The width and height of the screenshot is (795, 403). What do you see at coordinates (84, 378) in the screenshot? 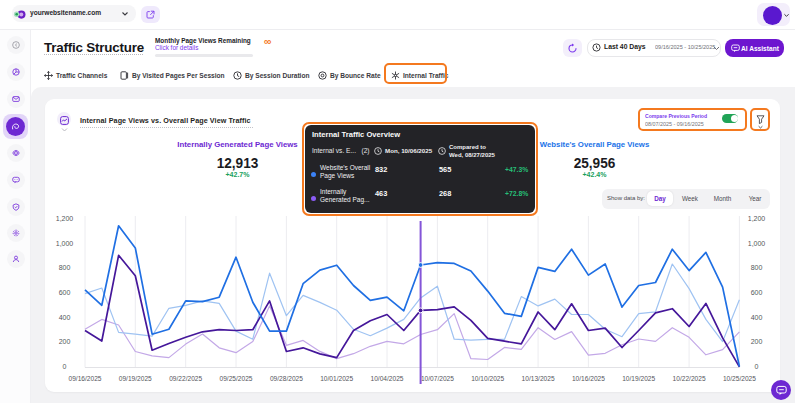
I see `svg-text: 09/16/2025` at bounding box center [84, 378].